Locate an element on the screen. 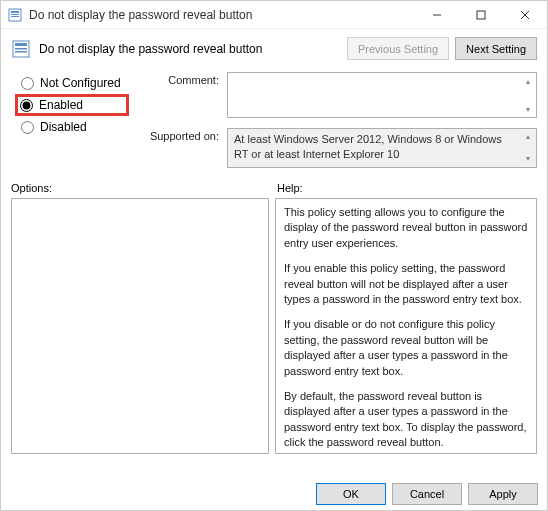  ok-button: OK is located at coordinates (351, 494).